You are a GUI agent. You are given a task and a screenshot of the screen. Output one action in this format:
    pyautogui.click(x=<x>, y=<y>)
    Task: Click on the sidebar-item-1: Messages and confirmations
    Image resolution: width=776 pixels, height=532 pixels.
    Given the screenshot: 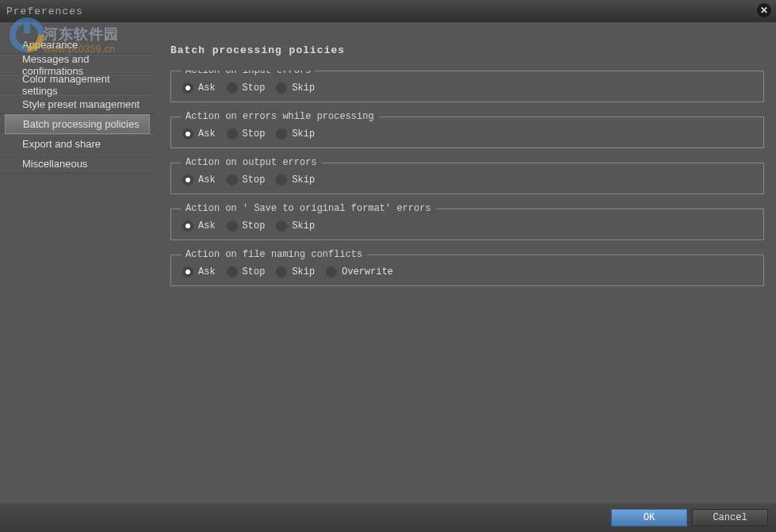 What is the action you would take?
    pyautogui.click(x=78, y=65)
    